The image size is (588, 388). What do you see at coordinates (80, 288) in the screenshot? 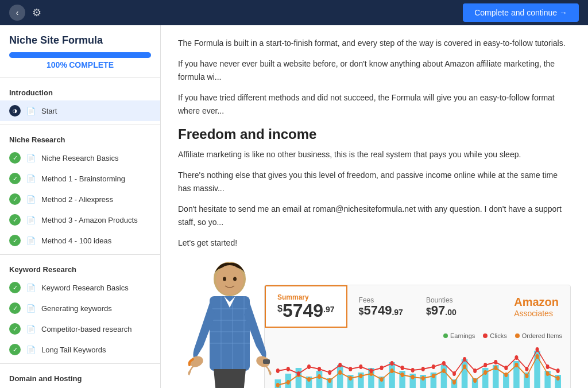
I see `sidebar-item-keyword-basics: ✓ 📄 Keyword Research Basics` at bounding box center [80, 288].